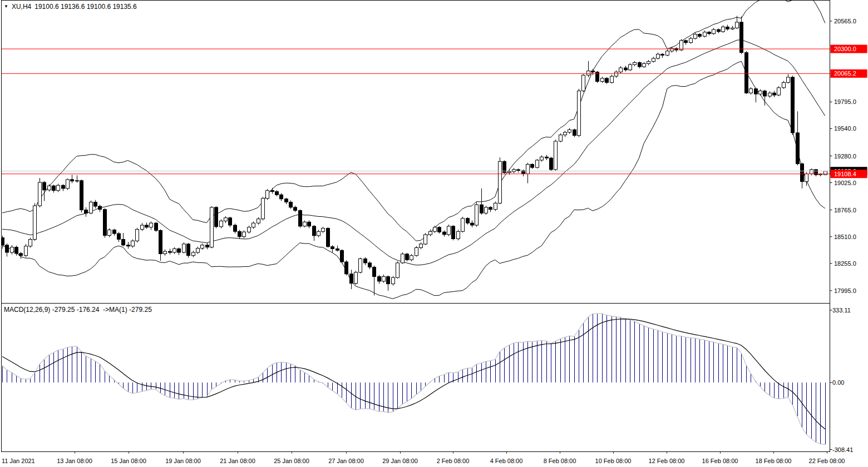 The image size is (868, 467). I want to click on price-badge-label: 20065.2, so click(845, 73).